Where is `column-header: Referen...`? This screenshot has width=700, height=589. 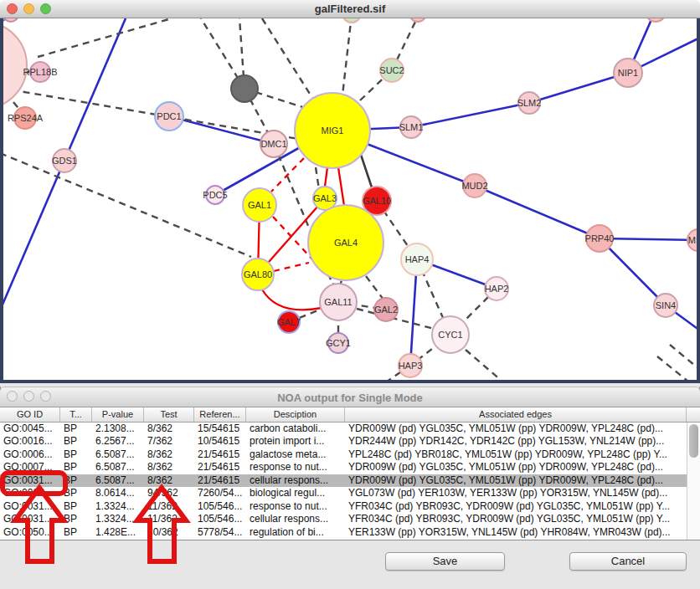 column-header: Referen... is located at coordinates (220, 415).